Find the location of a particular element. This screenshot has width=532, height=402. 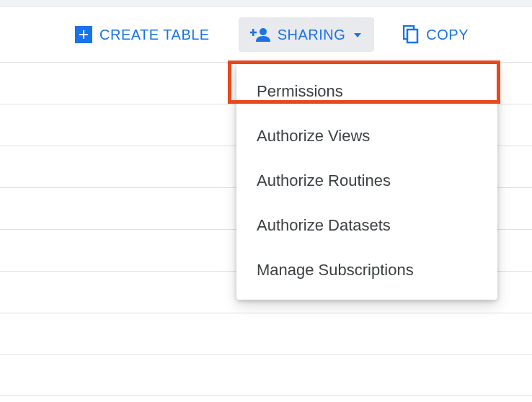

menu-item-label: Authorize Datasets is located at coordinates (324, 225).